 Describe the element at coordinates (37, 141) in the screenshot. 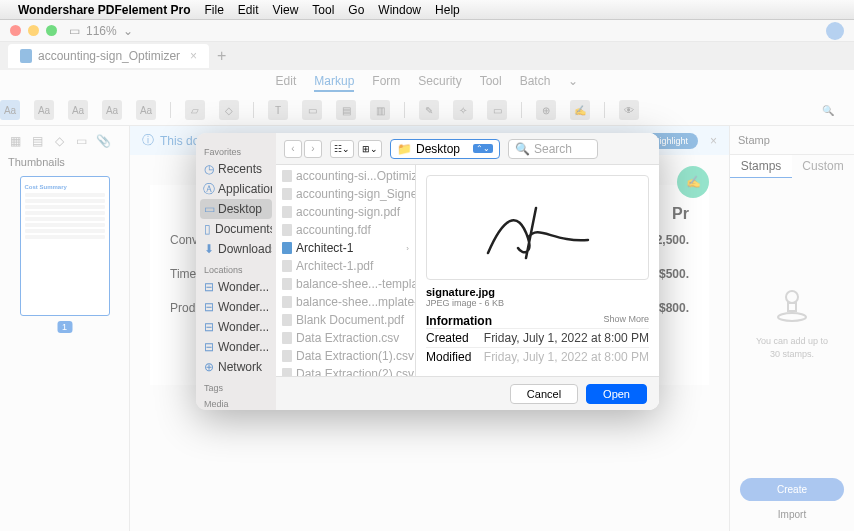

I see `bookmarks-icon: ▤` at that location.